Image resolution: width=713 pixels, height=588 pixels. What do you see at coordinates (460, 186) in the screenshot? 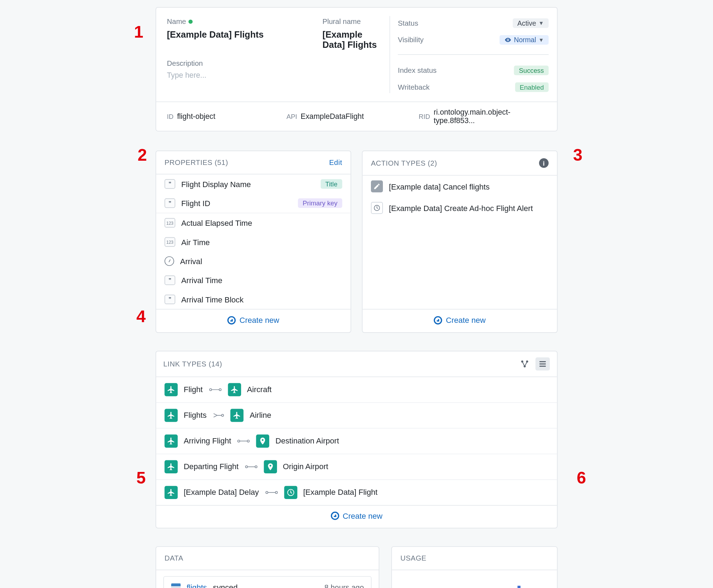
I see `action-row: [Example data] Cancel flights` at bounding box center [460, 186].